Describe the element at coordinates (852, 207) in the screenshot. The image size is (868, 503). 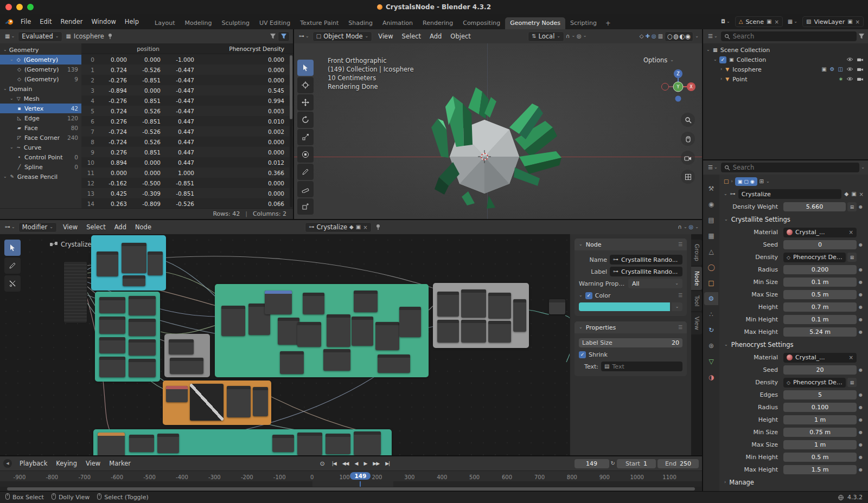
I see `input-attribute-toggle: ⊞` at that location.